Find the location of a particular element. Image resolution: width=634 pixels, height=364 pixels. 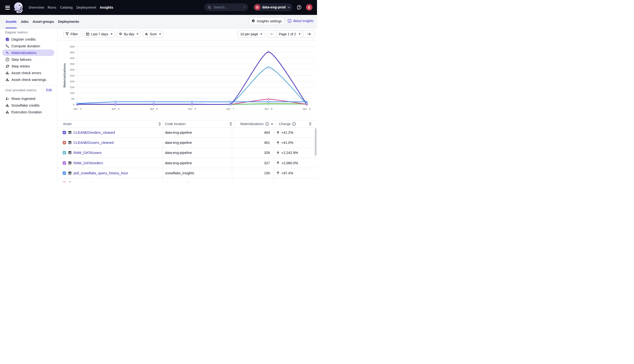

svg-text: 450 is located at coordinates (72, 52).